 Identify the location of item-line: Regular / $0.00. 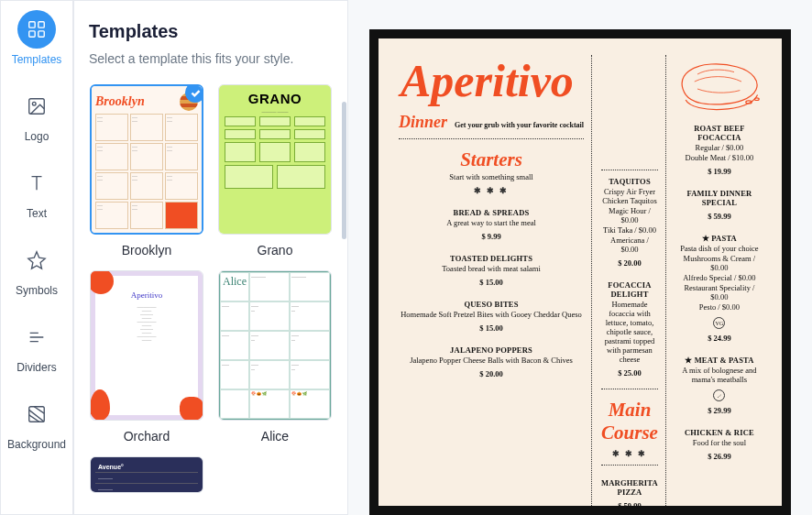
(719, 148).